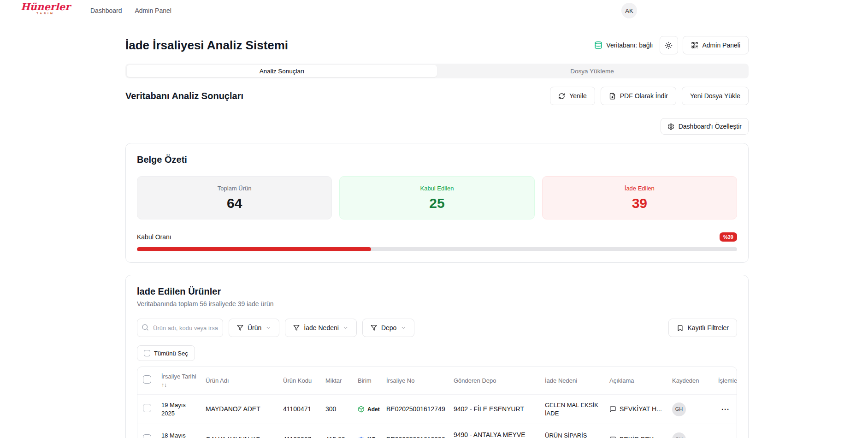  What do you see at coordinates (234, 198) in the screenshot?
I see `stat-total-products: Toplam Ürün 64` at bounding box center [234, 198].